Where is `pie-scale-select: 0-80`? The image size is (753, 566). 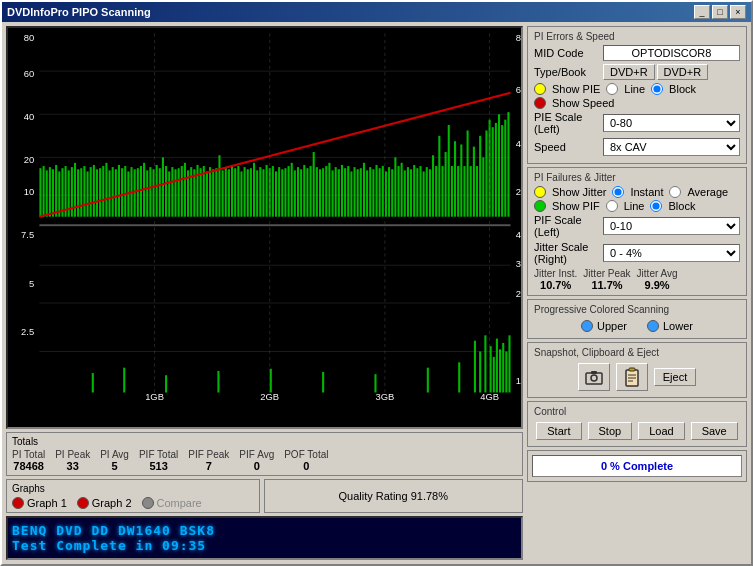
pie-scale-select: 0-80 is located at coordinates (672, 123).